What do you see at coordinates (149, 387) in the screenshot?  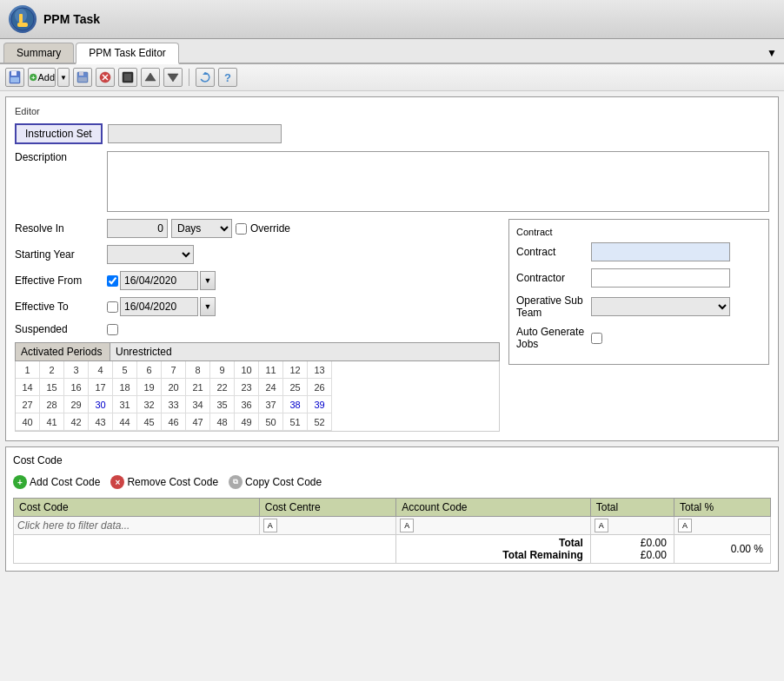 I see `period-cell-19: 19` at bounding box center [149, 387].